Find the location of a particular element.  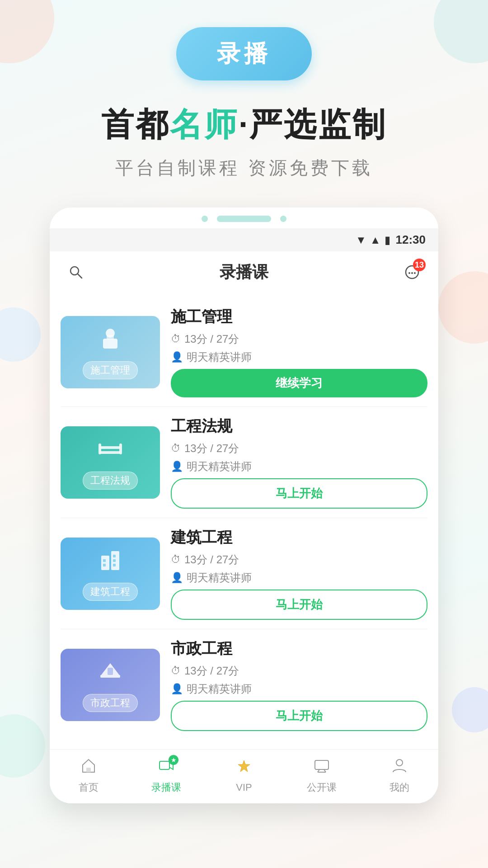

bottom-nav: 首页 录播课 VIP 公开课 我的 is located at coordinates (244, 776).